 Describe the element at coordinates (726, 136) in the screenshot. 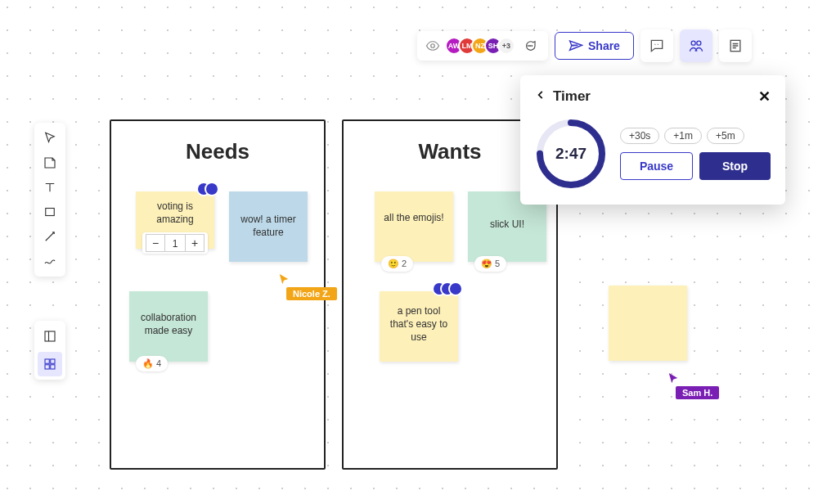

I see `quick-add-5m: +5m` at that location.